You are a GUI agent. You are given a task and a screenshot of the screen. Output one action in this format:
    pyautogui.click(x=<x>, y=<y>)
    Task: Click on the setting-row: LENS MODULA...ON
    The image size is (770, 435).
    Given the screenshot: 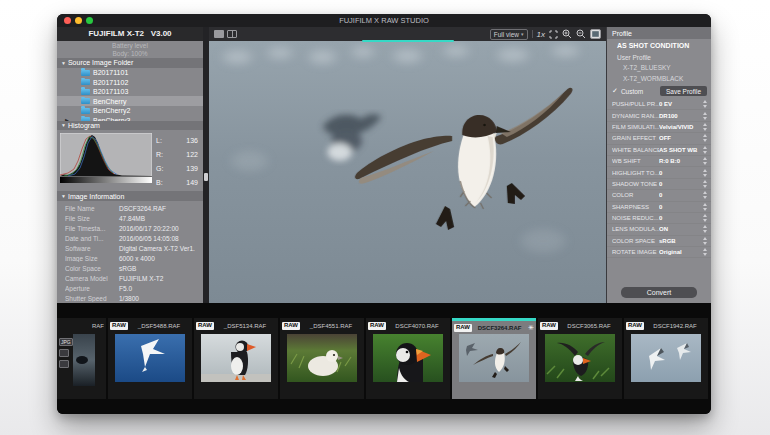 What is the action you would take?
    pyautogui.click(x=659, y=230)
    